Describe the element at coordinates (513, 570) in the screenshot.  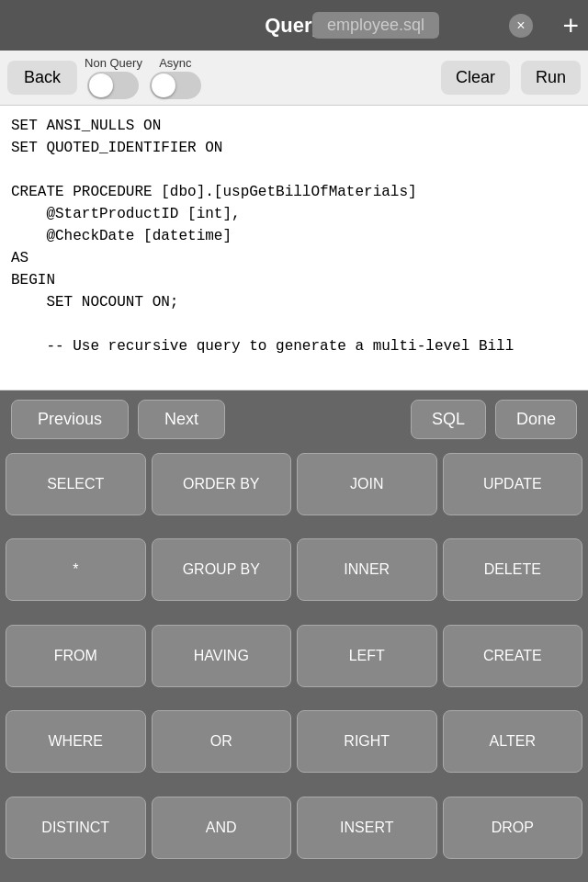
I see `keyword-button-delete: DELETE` at that location.